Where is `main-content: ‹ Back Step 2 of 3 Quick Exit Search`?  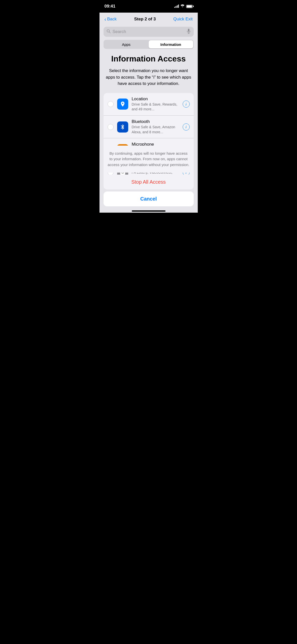
main-content: ‹ Back Step 2 of 3 Quick Exit Search is located at coordinates (149, 113).